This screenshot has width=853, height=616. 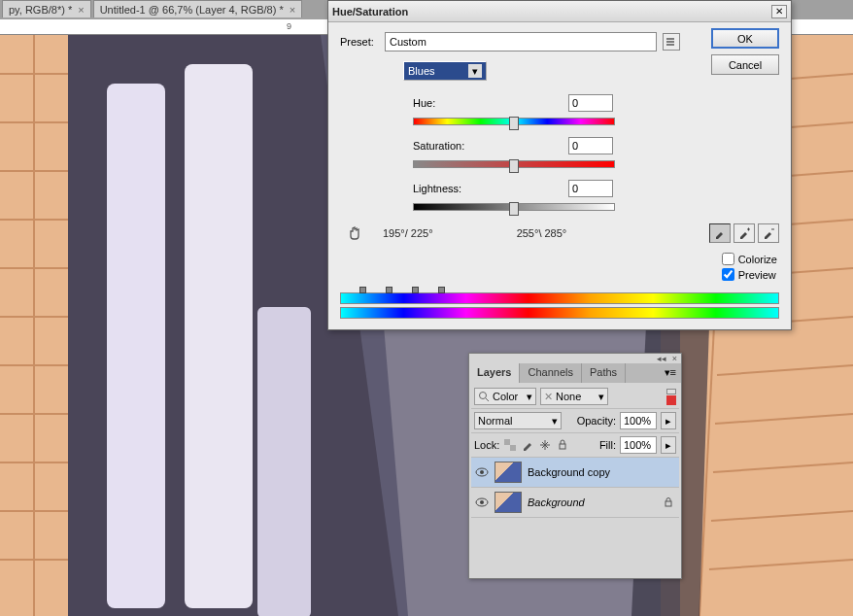 What do you see at coordinates (521, 42) in the screenshot?
I see `preset-select` at bounding box center [521, 42].